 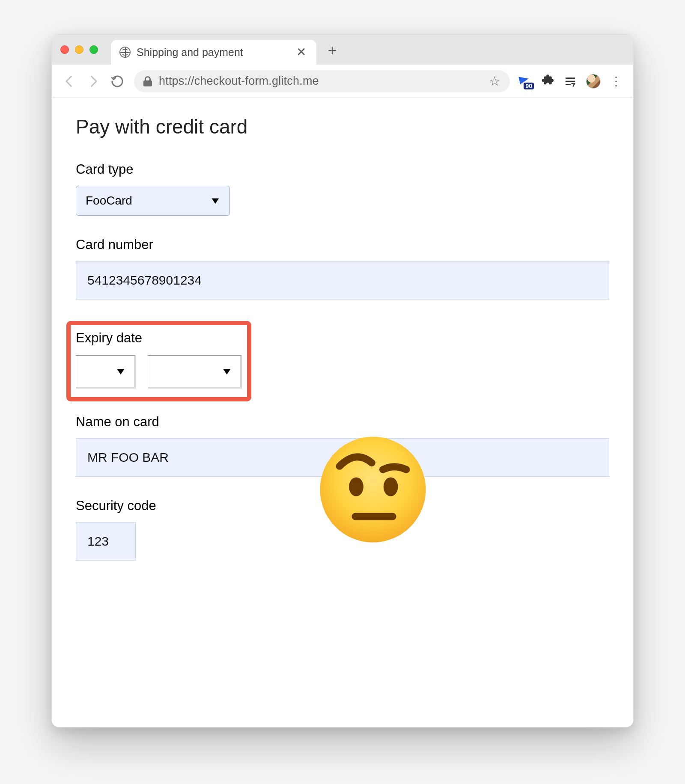 What do you see at coordinates (342, 445) in the screenshot?
I see `field-name-on-card: Name on card MR FOO BAR` at bounding box center [342, 445].